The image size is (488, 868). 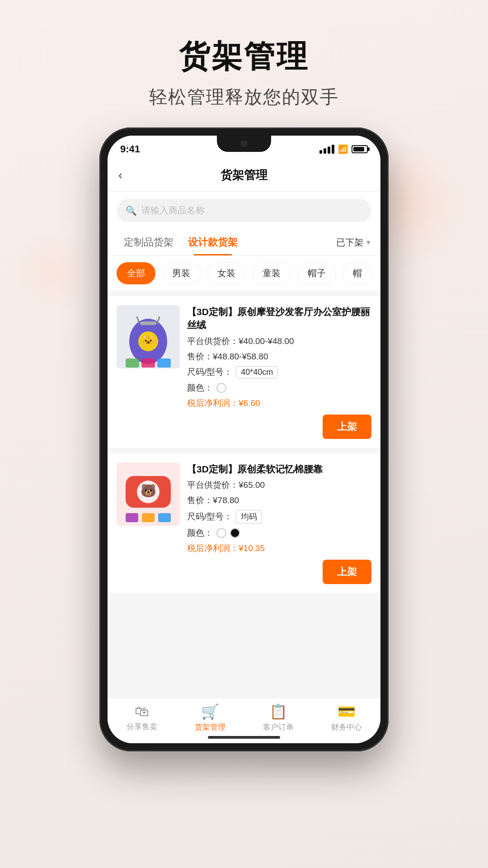 What do you see at coordinates (244, 175) in the screenshot?
I see `nav-title: 货架管理` at bounding box center [244, 175].